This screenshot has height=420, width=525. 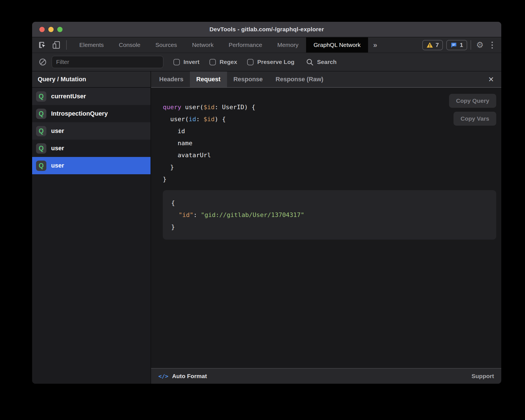 I want to click on devtools-tab-console: Console, so click(x=130, y=45).